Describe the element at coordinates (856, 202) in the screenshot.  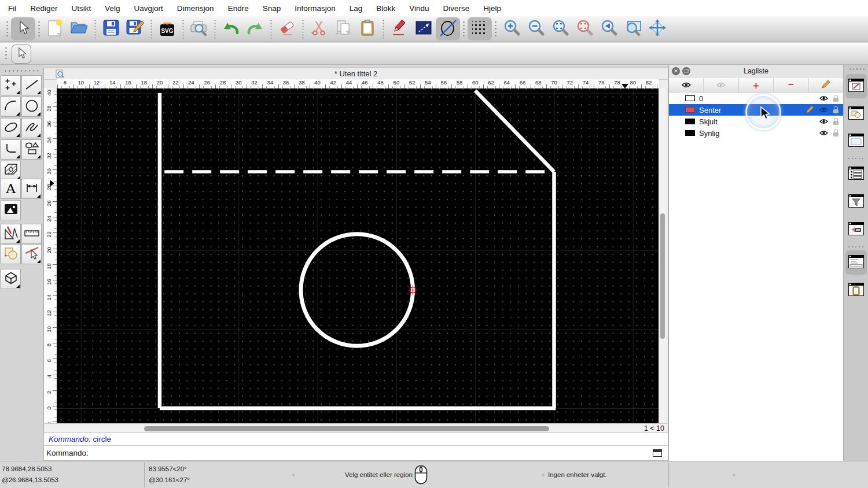
I see `dock-filter-panel-button` at that location.